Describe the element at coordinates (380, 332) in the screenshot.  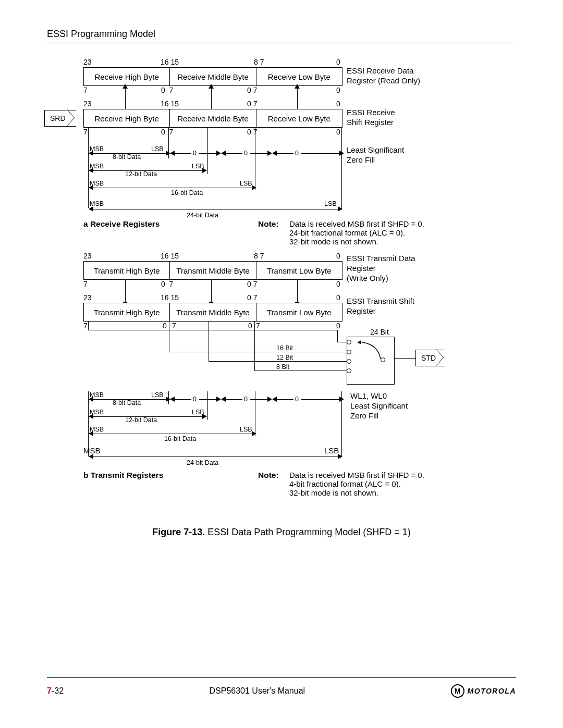
I see `bit24: 24 Bit` at that location.